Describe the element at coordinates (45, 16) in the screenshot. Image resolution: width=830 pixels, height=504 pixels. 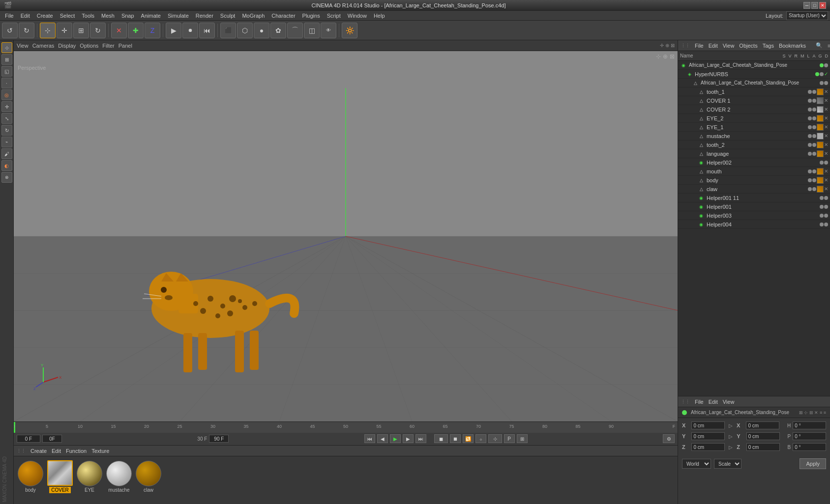
I see `menu-create: Create` at that location.